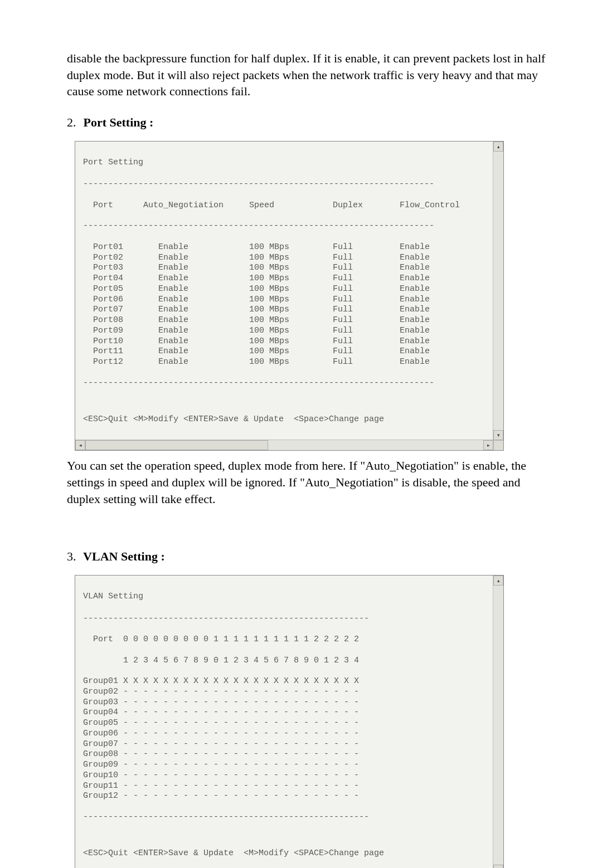 The height and width of the screenshot is (868, 602). I want to click on table-row: Group02 - - - - - - - - - - - - - - - - …, so click(289, 692).